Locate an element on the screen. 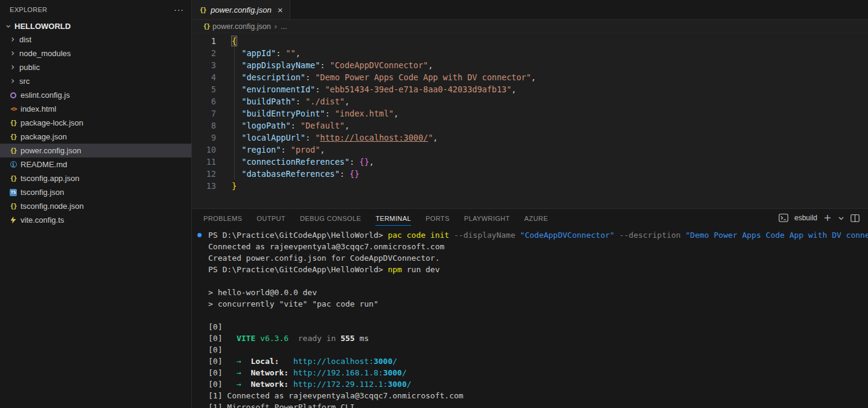  panel-actions: esbuild is located at coordinates (819, 218).